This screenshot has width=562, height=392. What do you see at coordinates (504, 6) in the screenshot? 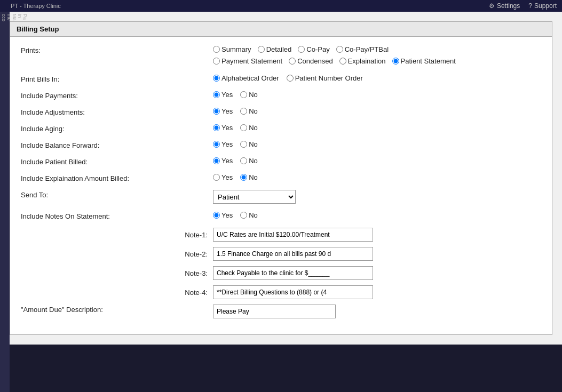
I see `settings-item: ⚙ Settings` at bounding box center [504, 6].